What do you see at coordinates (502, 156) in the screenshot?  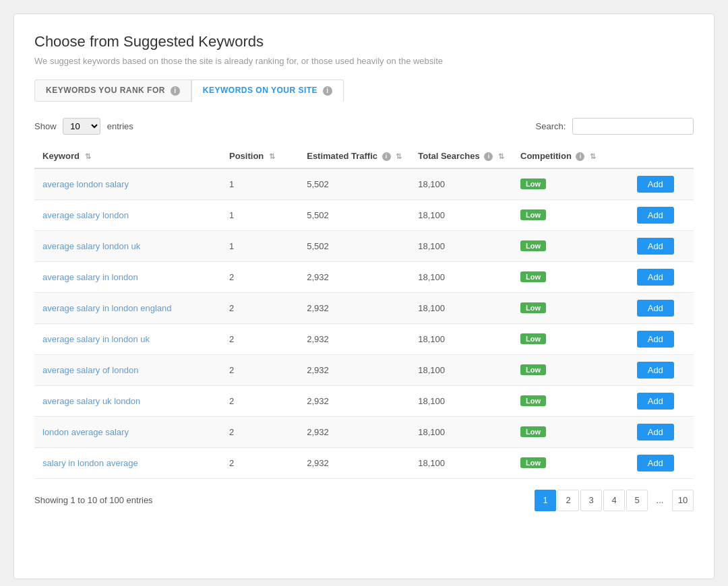 I see `sort-searches-icon: ⇅` at bounding box center [502, 156].